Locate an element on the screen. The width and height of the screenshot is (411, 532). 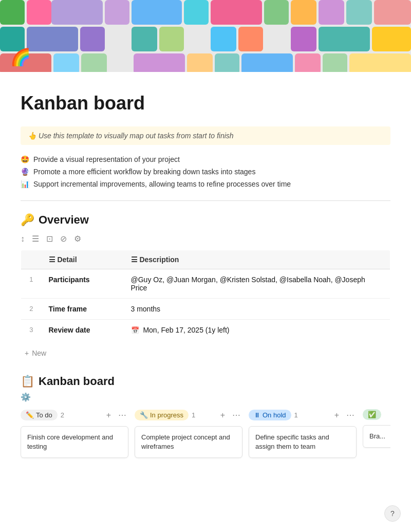
badge-done-icon: ✅ is located at coordinates (372, 414).